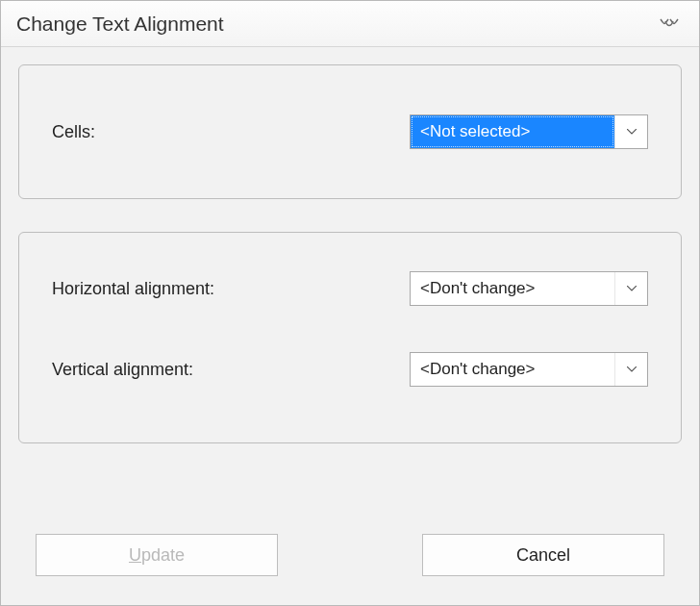 This screenshot has height=606, width=700. I want to click on vertical-alignment-value: <Don't change>, so click(512, 369).